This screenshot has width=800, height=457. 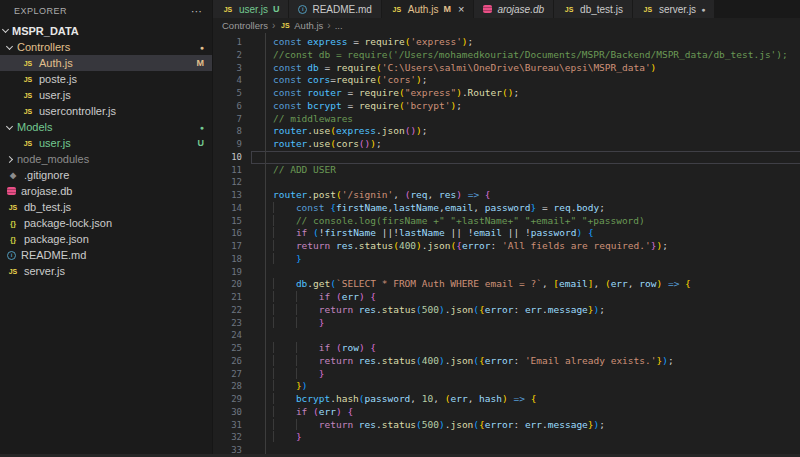 I want to click on line-number: 15, so click(x=232, y=222).